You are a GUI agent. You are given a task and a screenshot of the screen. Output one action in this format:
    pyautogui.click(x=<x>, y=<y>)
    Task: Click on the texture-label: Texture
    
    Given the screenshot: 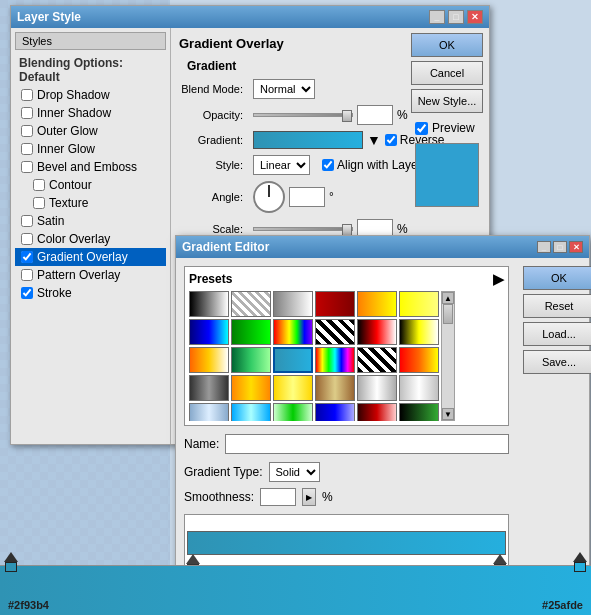 What is the action you would take?
    pyautogui.click(x=68, y=203)
    